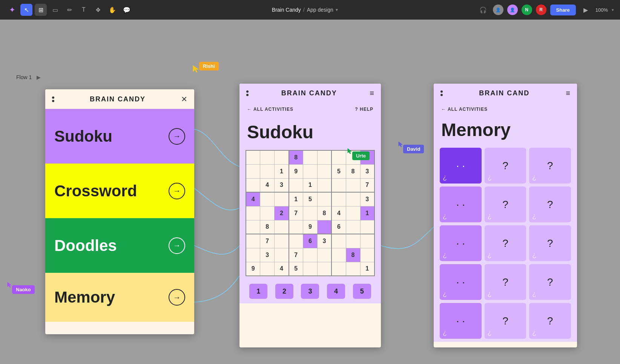 The width and height of the screenshot is (620, 364). I want to click on menu-item-sudoku: Sudoku →, so click(120, 136).